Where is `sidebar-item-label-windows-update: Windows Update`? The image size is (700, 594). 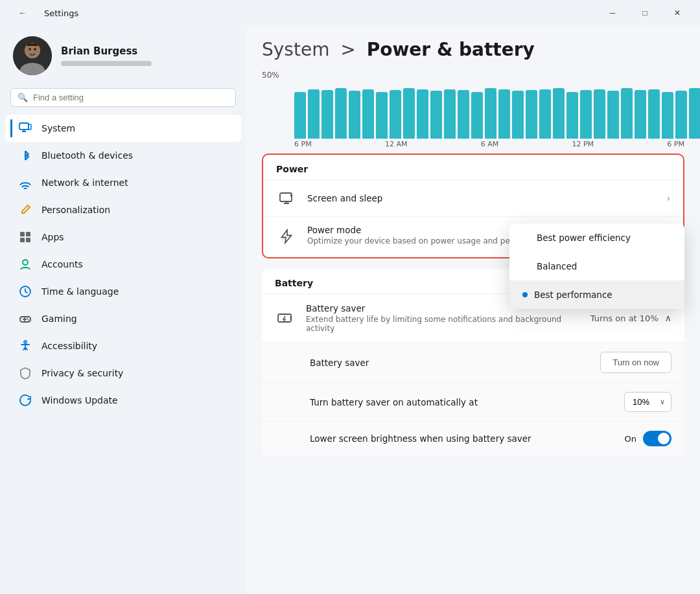
sidebar-item-label-windows-update: Windows Update is located at coordinates (80, 400).